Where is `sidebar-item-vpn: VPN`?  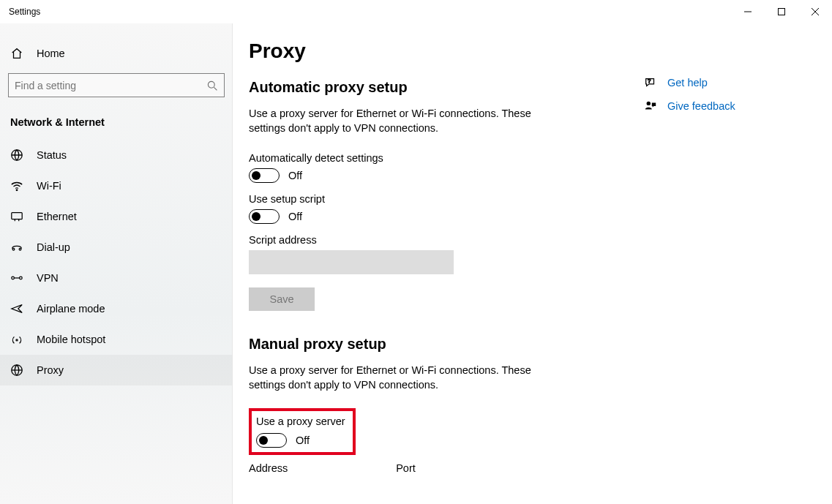
sidebar-item-vpn: VPN is located at coordinates (116, 278).